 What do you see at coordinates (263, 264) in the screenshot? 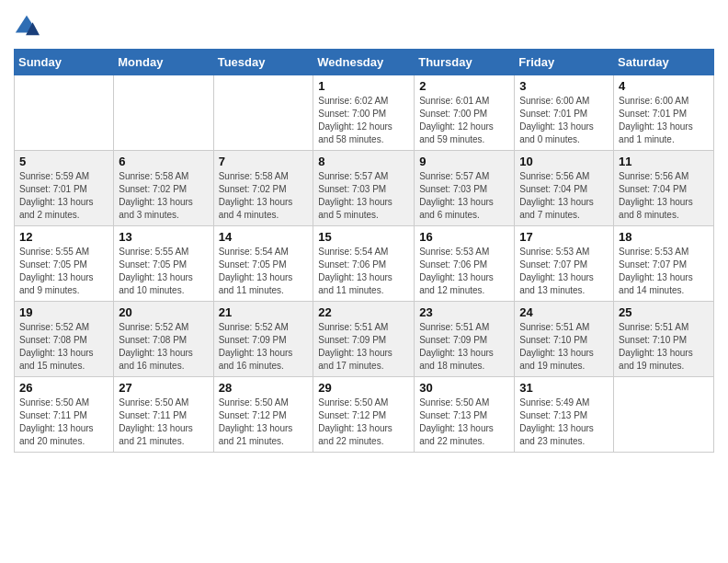
I see `calendar-day-cell: 14Sunrise: 5:54 AMSunset: 7:05 PMDayligh…` at bounding box center [263, 264].